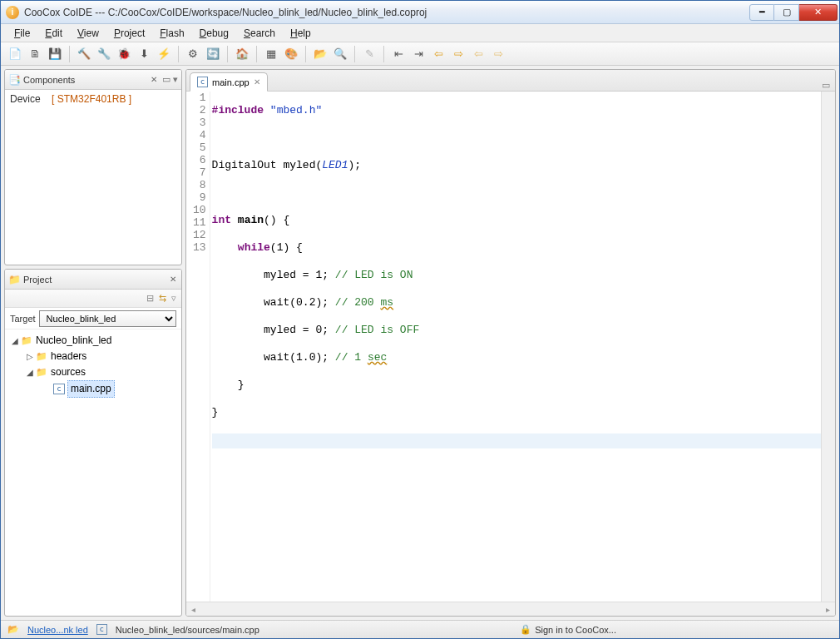 The height and width of the screenshot is (639, 840). What do you see at coordinates (826, 85) in the screenshot?
I see `restore-panel-icon: ▭` at bounding box center [826, 85].